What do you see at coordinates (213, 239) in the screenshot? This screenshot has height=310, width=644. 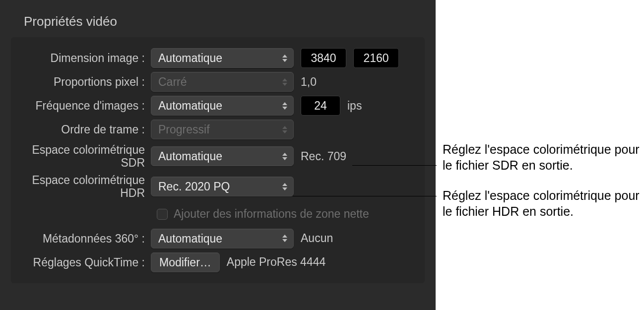 I see `row-metadata-360: Métadonnées 360° : Automatique Aucun` at bounding box center [213, 239].